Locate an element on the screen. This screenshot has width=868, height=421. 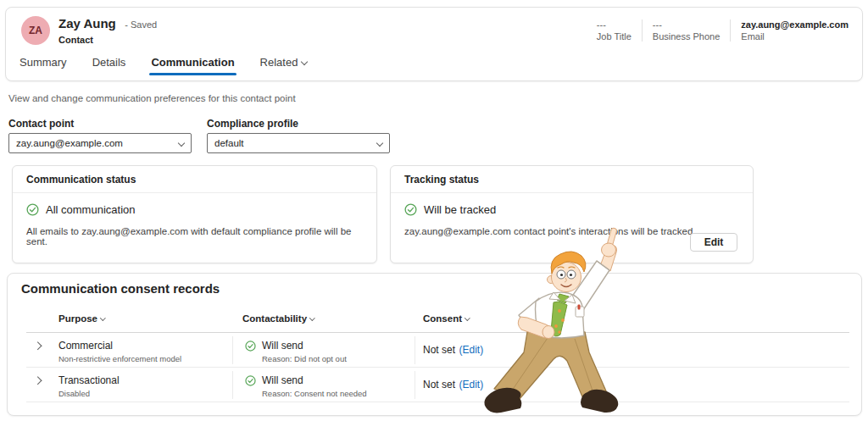
column-header-purpose: Purpose is located at coordinates (81, 319).